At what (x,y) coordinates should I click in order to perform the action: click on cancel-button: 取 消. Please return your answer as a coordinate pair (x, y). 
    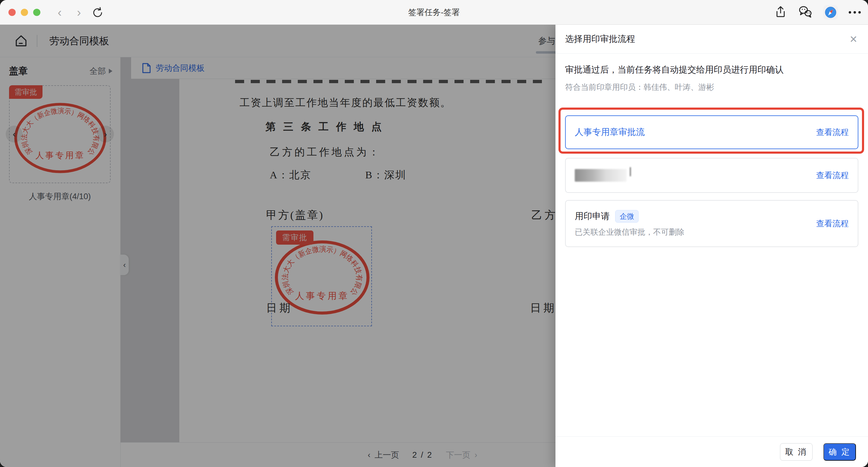
    Looking at the image, I should click on (796, 452).